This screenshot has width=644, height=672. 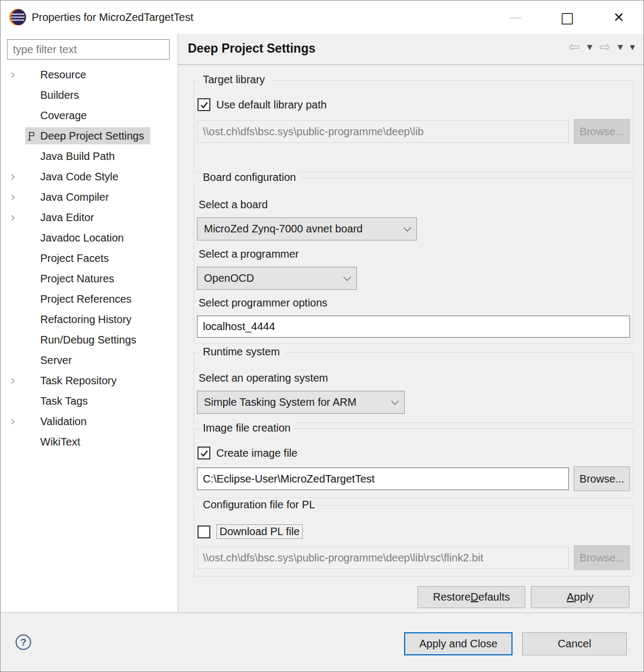 What do you see at coordinates (59, 421) in the screenshot?
I see `sidebar-item-body: Validation` at bounding box center [59, 421].